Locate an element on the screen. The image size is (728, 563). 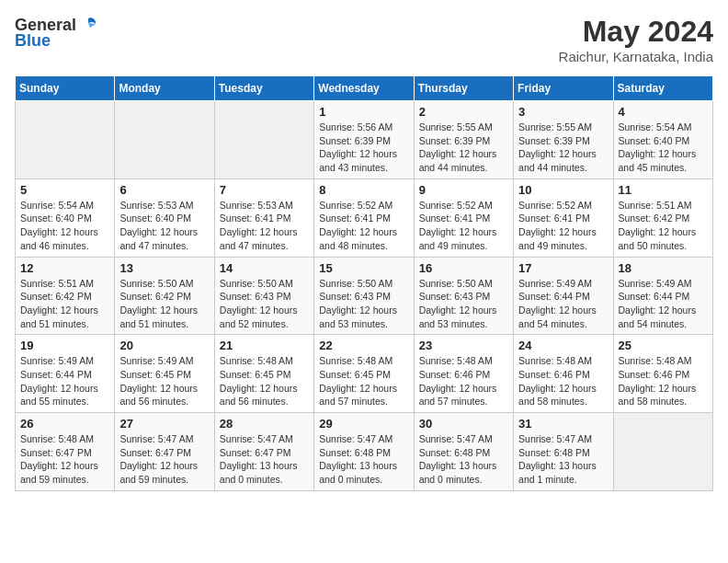
calendar-week-5: 26Sunrise: 5:48 AM Sunset: 6:47 PM Dayli… is located at coordinates (364, 453).